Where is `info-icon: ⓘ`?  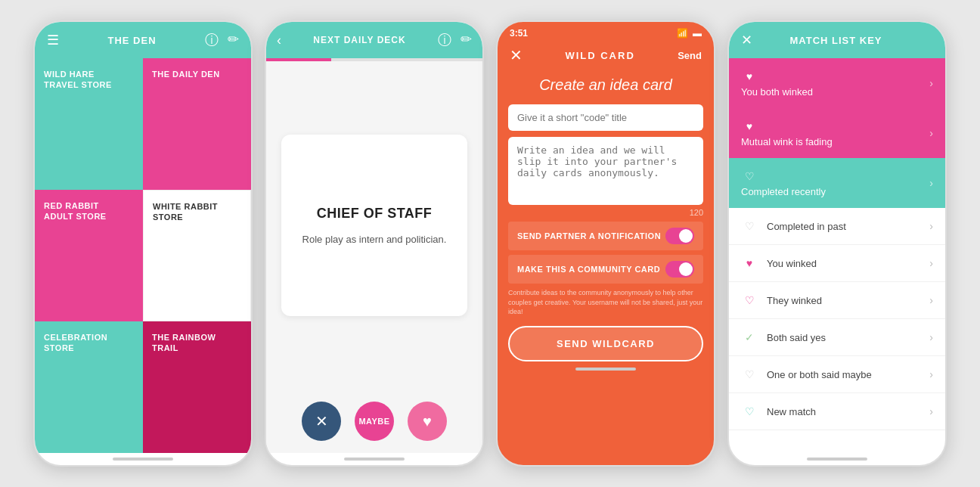
info-icon: ⓘ is located at coordinates (212, 40).